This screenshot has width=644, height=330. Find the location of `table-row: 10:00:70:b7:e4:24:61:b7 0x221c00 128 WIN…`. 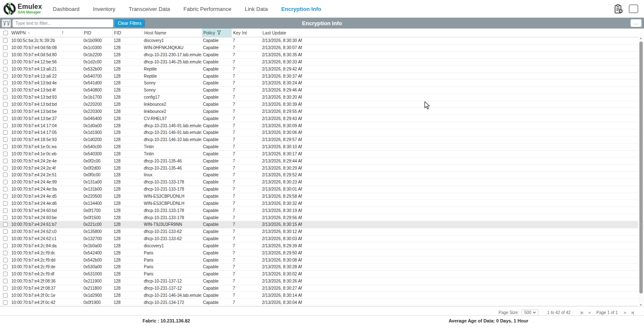

table-row: 10:00:70:b7:e4:24:61:b7 0x221c00 128 WIN… is located at coordinates (322, 225).